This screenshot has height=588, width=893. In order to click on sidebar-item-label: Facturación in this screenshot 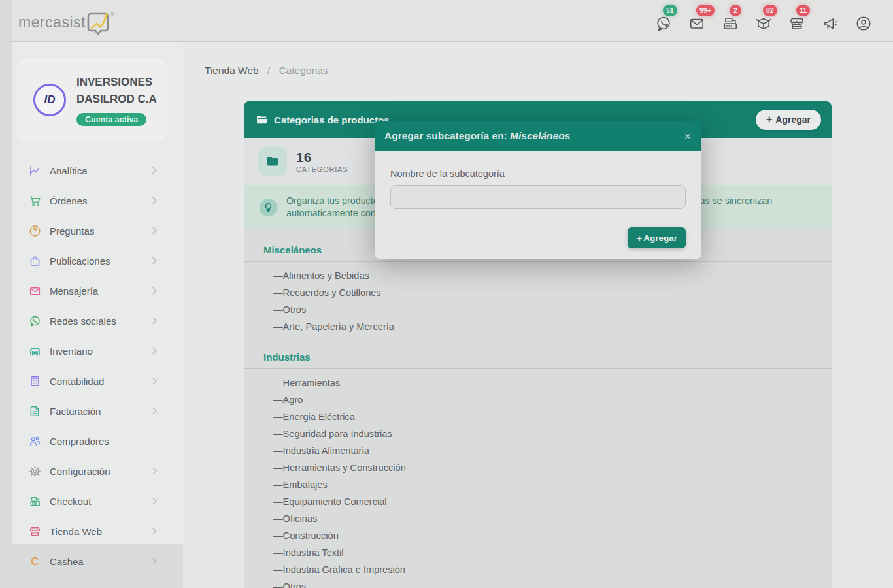, I will do `click(75, 412)`.